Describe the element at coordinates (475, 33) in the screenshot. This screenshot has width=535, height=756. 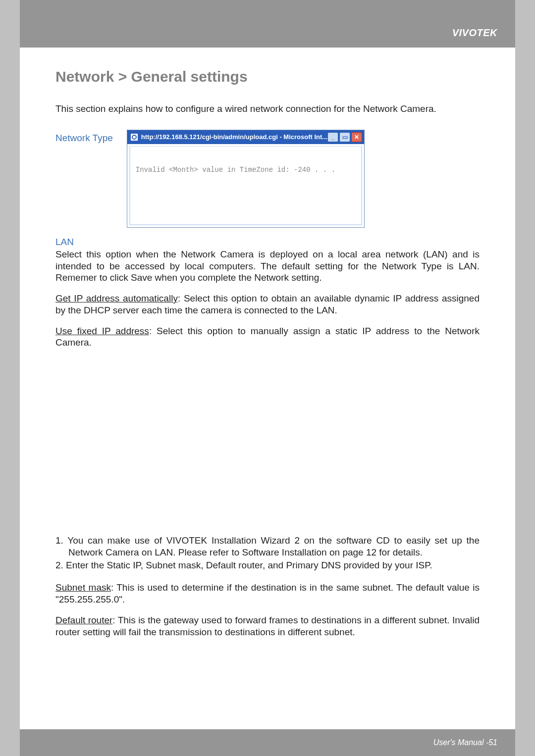
I see `brand-label: VIVOTEK` at that location.